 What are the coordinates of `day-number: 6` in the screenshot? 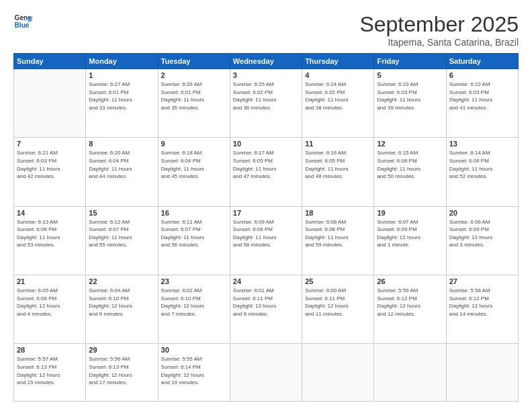 It's located at (482, 75).